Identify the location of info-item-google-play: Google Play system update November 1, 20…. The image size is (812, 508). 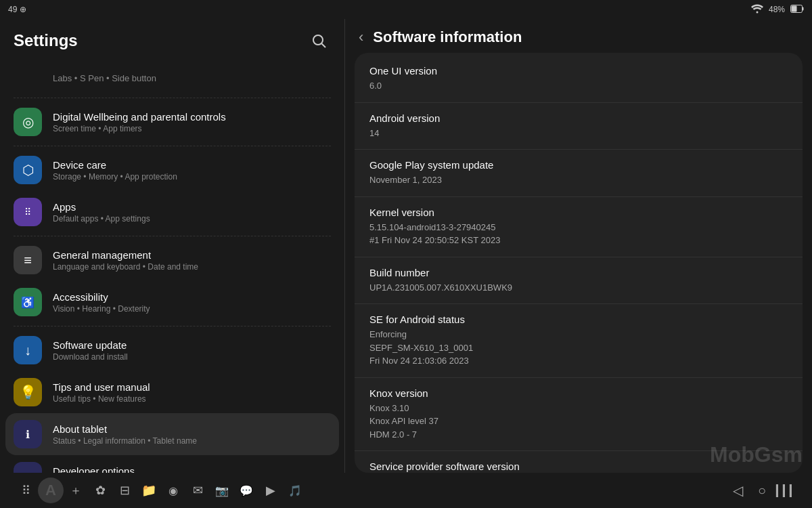
(579, 173).